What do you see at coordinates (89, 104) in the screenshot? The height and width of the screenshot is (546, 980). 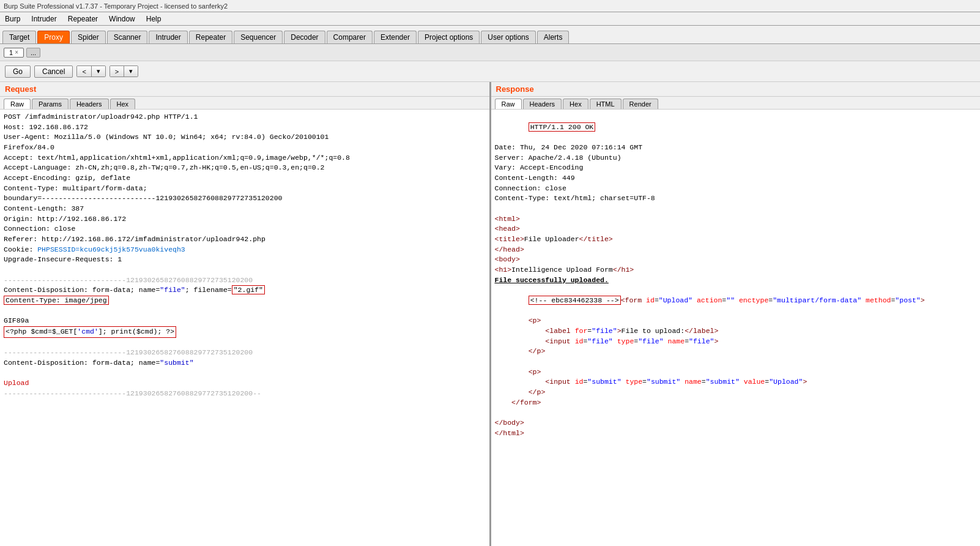 I see `request-tab-headers: Headers` at bounding box center [89, 104].